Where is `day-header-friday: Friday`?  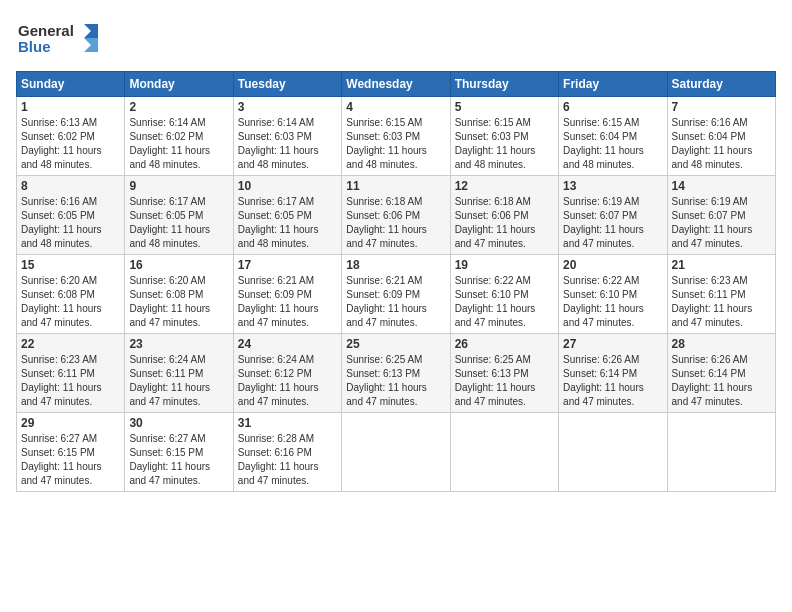
day-header-friday: Friday is located at coordinates (613, 84).